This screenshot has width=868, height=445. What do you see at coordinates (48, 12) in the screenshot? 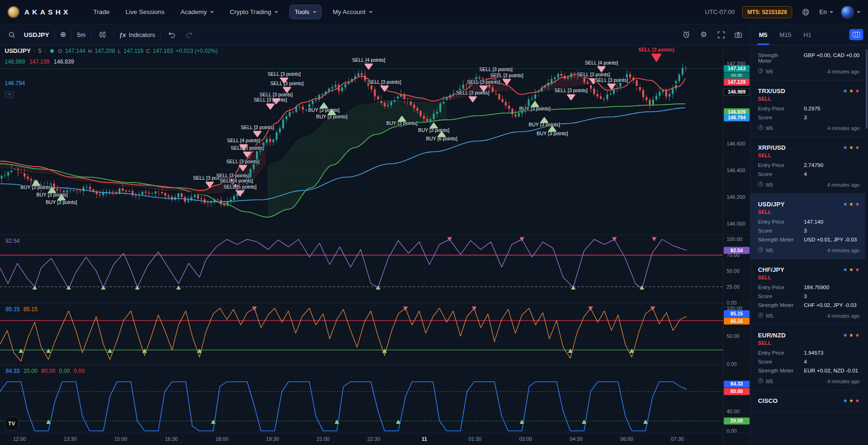
I see `brand-name: AKASHX` at bounding box center [48, 12].